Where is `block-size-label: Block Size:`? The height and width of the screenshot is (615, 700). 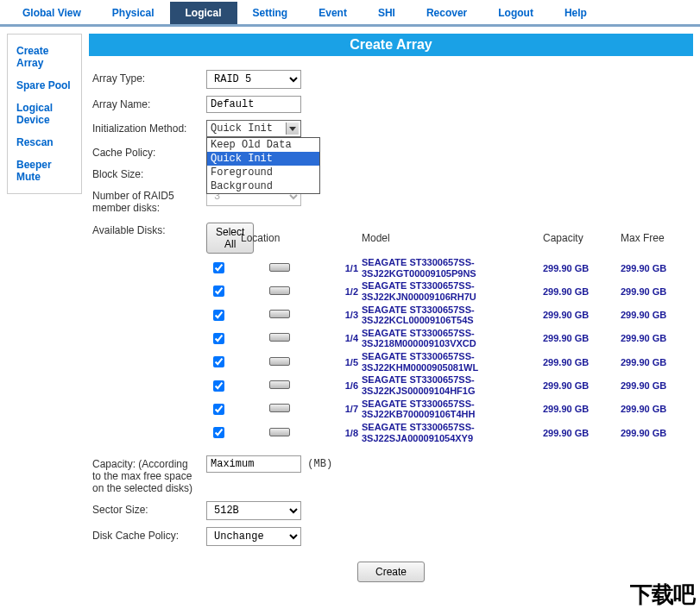 block-size-label: Block Size: is located at coordinates (144, 173).